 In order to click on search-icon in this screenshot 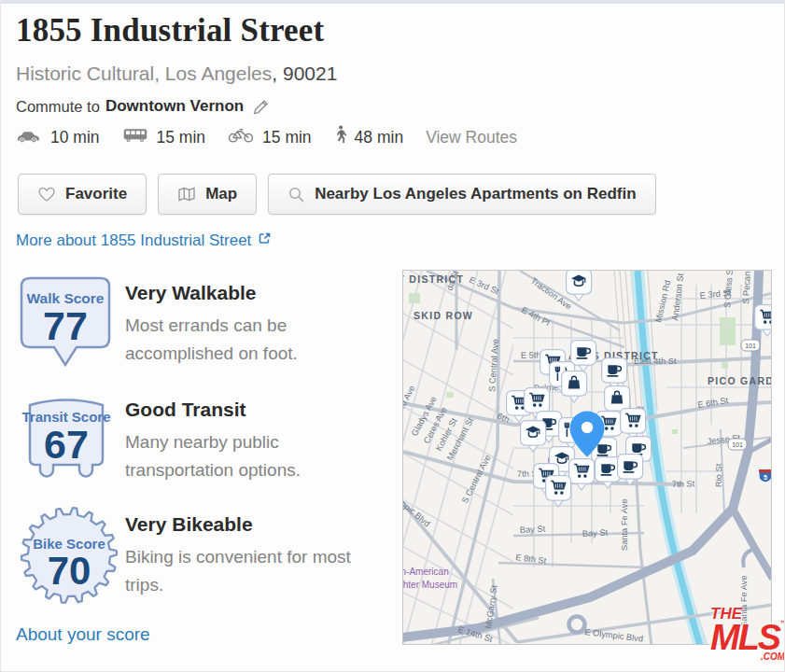, I will do `click(297, 194)`.